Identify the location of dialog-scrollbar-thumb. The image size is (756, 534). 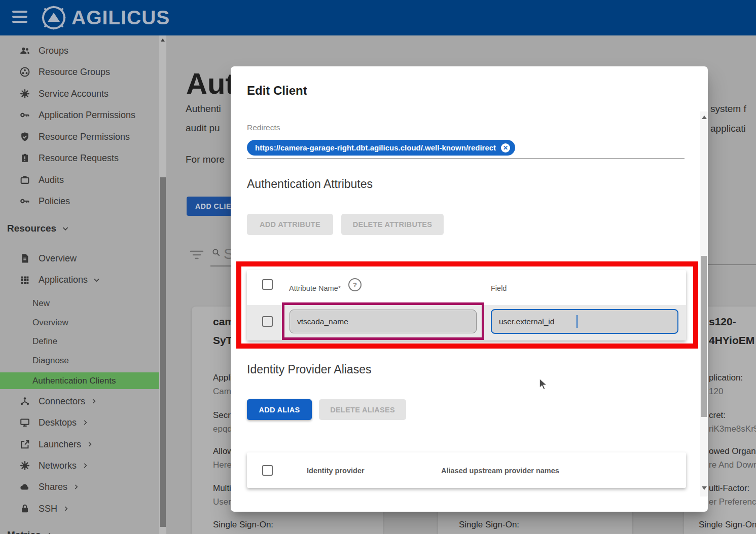
(704, 336).